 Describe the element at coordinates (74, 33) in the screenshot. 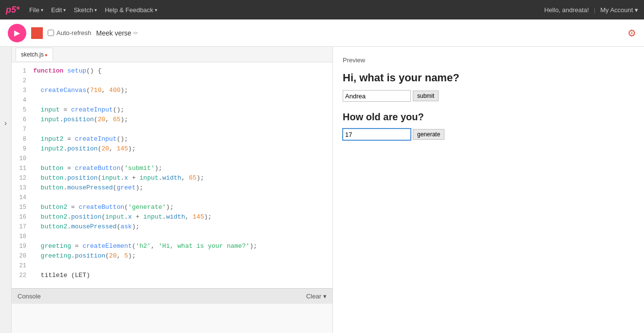

I see `auto-refresh-label: Auto-refresh` at that location.